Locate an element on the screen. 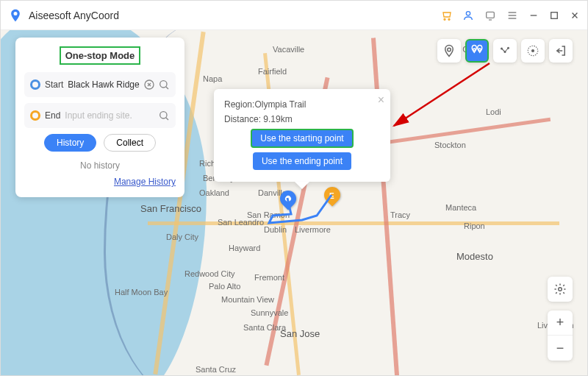 The image size is (588, 376). city-label: Sunnyvale is located at coordinates (269, 313).